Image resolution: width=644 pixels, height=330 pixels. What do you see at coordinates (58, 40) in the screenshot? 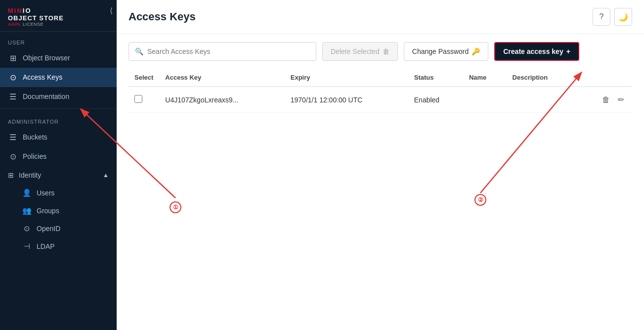
I see `user-section-label: User` at bounding box center [58, 40].